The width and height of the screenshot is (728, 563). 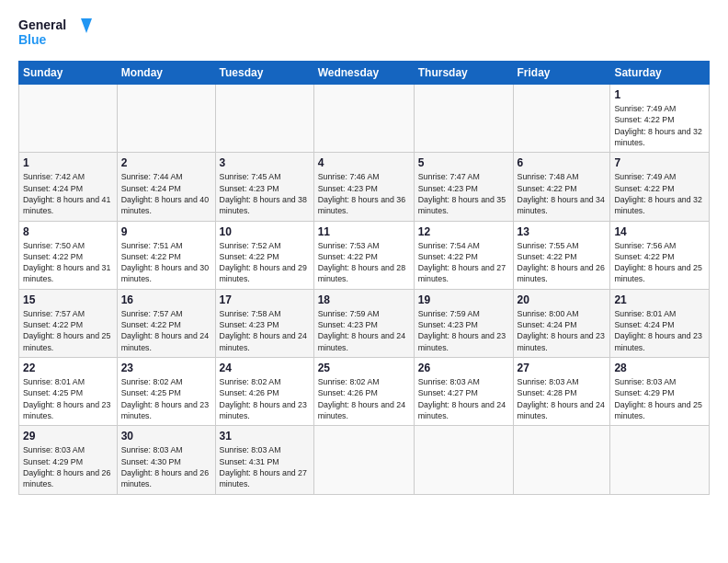 What do you see at coordinates (563, 193) in the screenshot?
I see `day-detail: Sunrise: 7:48 AMSunset: 4:22 PMDaylight:…` at bounding box center [563, 193].